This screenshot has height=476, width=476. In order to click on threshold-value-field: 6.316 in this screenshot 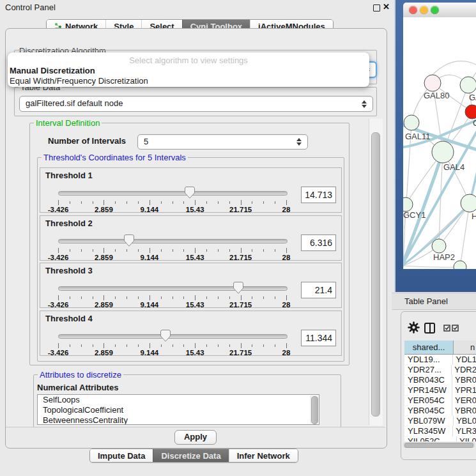, I will do `click(318, 243)`.